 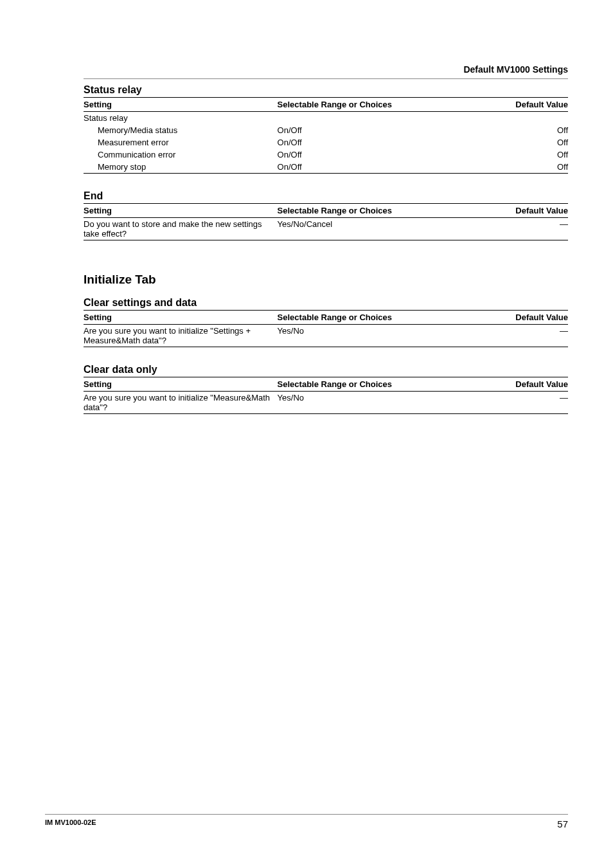 I want to click on cell-setting: Are you sure you want to initialize "Mea…, so click(x=181, y=402).